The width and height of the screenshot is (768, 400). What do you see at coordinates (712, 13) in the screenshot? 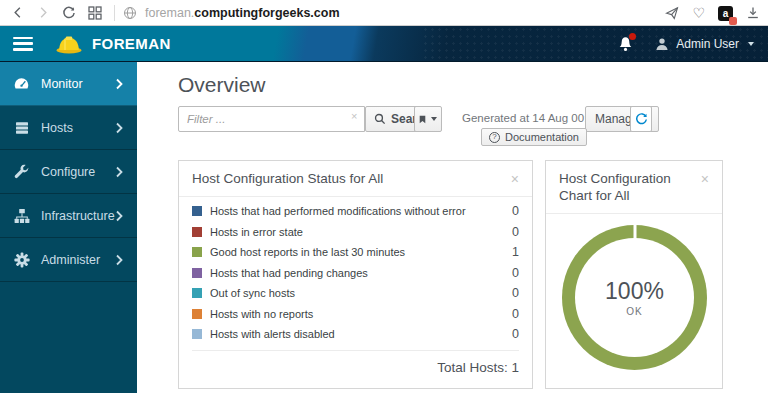
I see `browser-actions: ♡ a` at bounding box center [712, 13].